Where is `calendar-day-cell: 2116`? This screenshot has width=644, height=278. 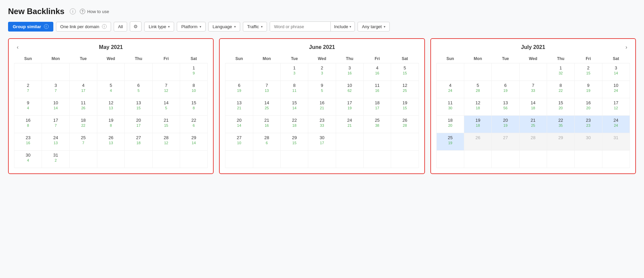 calendar-day-cell: 2116 is located at coordinates (267, 124).